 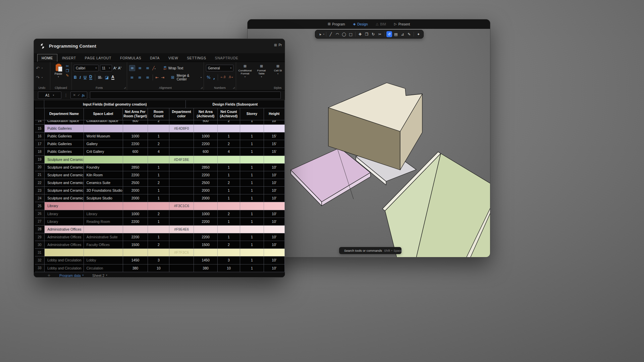 What do you see at coordinates (40, 175) in the screenshot?
I see `row-number-cell: 21` at bounding box center [40, 175].